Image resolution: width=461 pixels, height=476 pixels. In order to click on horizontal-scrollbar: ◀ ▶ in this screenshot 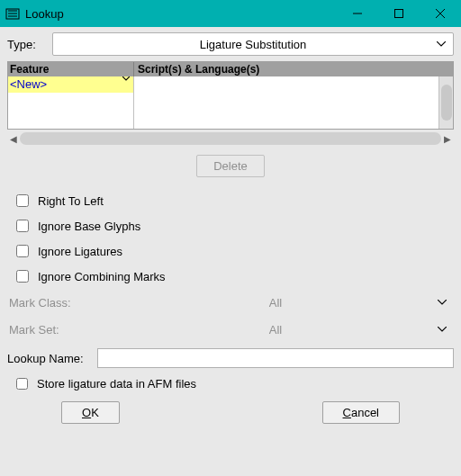, I will do `click(230, 139)`.